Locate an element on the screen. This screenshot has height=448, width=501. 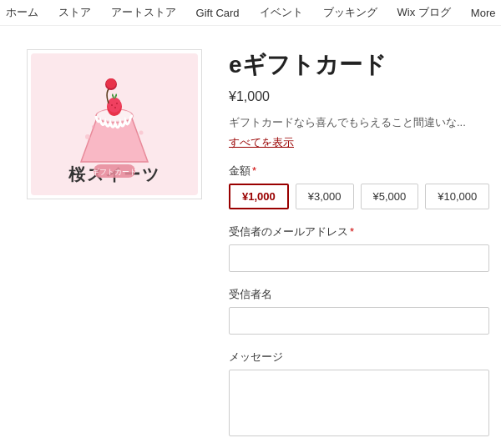
show-all-link: すべてを表示 is located at coordinates (261, 143).